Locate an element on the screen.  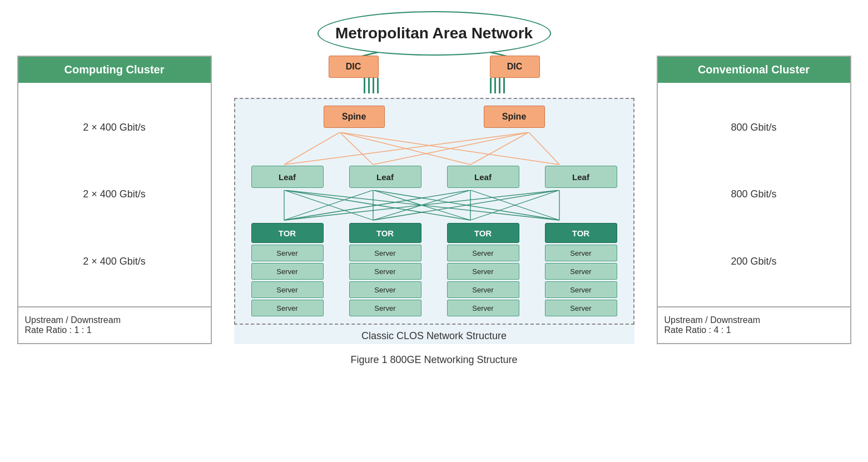
server-2-4: Server is located at coordinates (385, 308).